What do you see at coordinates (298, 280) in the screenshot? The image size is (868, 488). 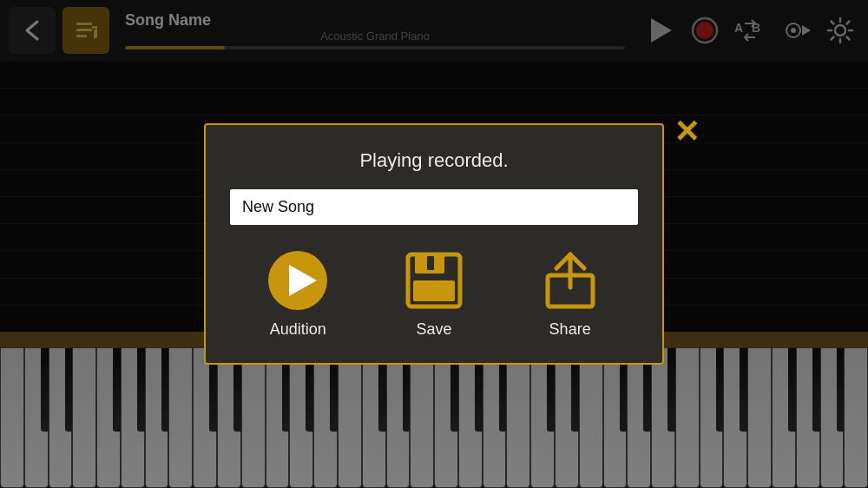 I see `audition-icon` at bounding box center [298, 280].